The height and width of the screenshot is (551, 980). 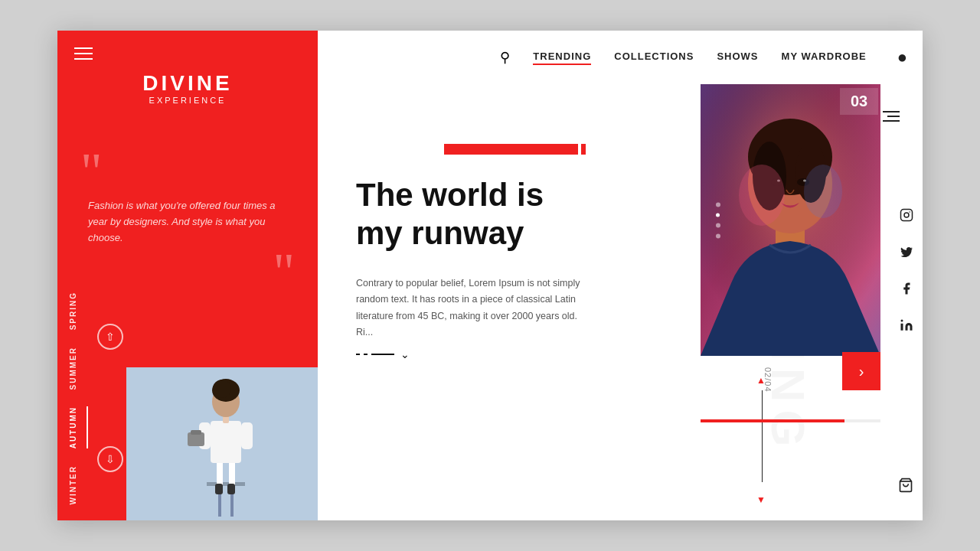 What do you see at coordinates (790, 220) in the screenshot?
I see `fashion-image` at bounding box center [790, 220].